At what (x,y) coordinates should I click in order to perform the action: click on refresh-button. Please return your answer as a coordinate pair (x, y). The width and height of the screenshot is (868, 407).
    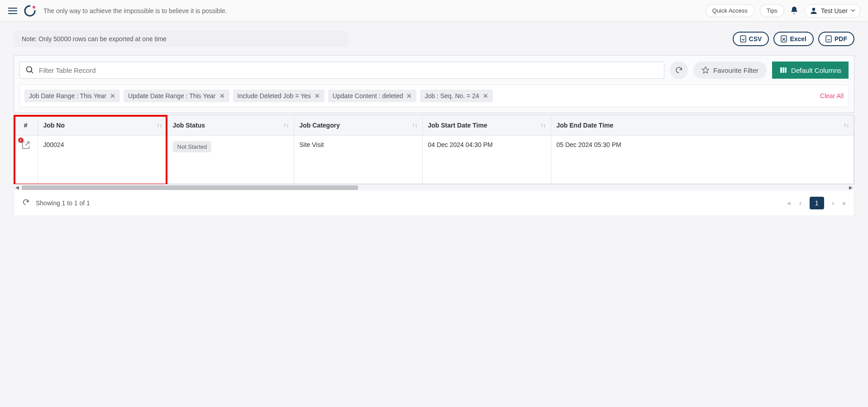
    Looking at the image, I should click on (679, 70).